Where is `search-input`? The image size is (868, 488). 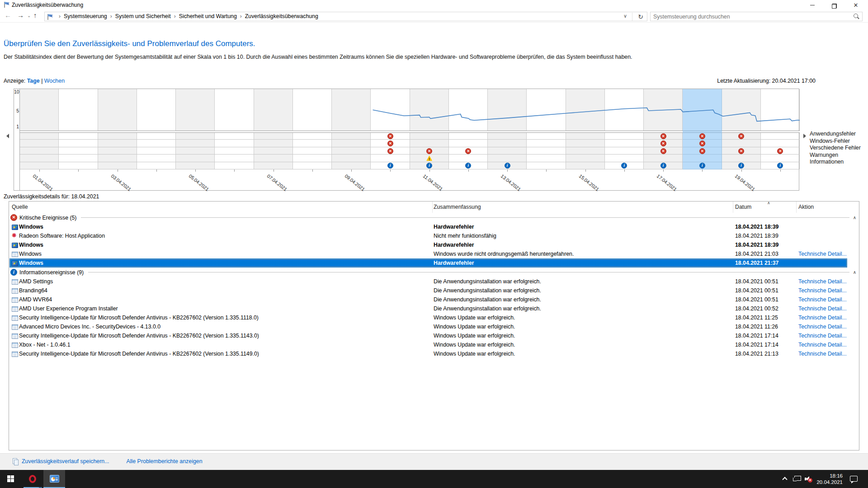 search-input is located at coordinates (750, 16).